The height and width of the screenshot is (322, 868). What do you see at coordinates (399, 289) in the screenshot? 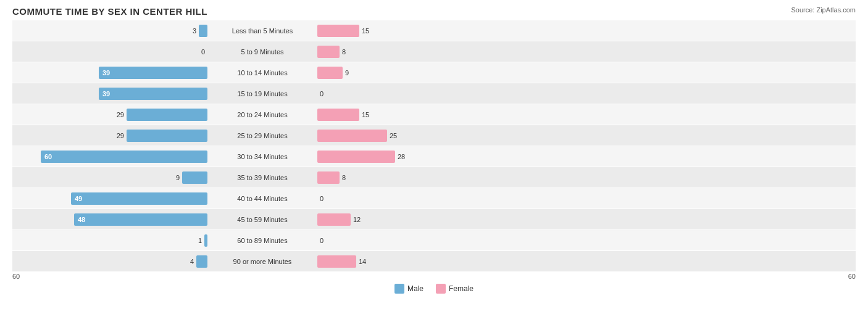
I see `legend-male-box` at bounding box center [399, 289].